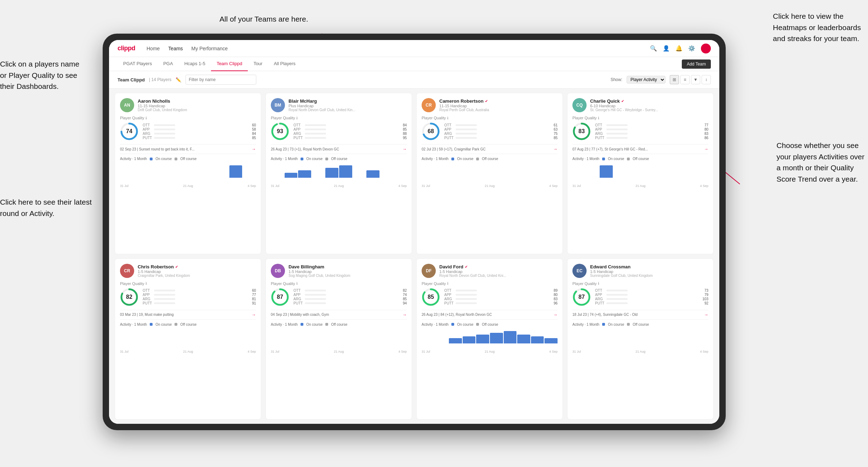 The height and width of the screenshot is (467, 868). I want to click on tab-tour: Tour, so click(258, 64).